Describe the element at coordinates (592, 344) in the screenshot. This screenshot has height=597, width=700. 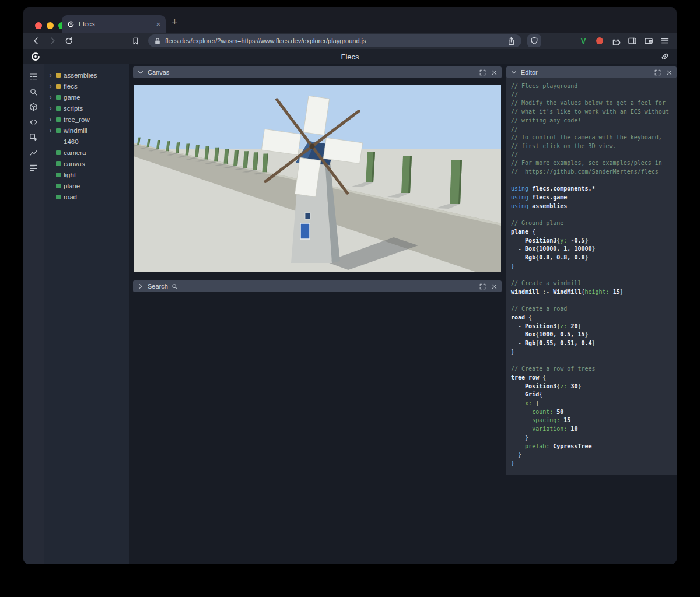
I see `code-line: - Rgb{0.55, 0.51, 0.4}` at that location.